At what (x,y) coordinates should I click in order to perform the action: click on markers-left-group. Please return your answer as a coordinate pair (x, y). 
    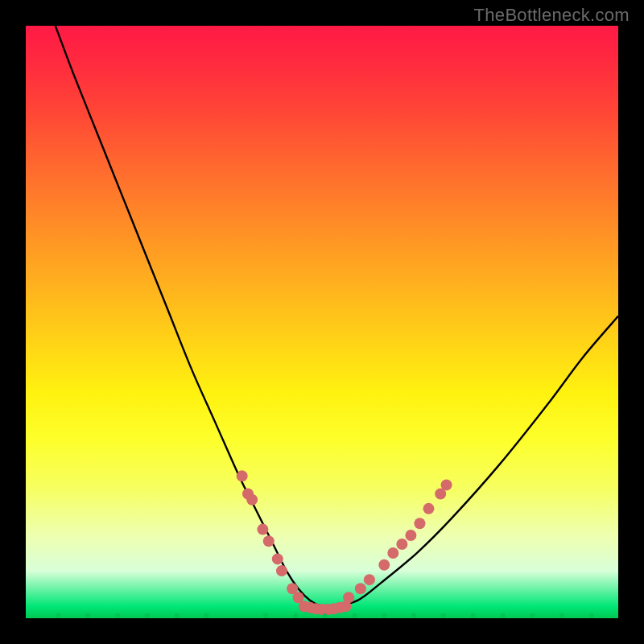
    Looking at the image, I should click on (270, 536).